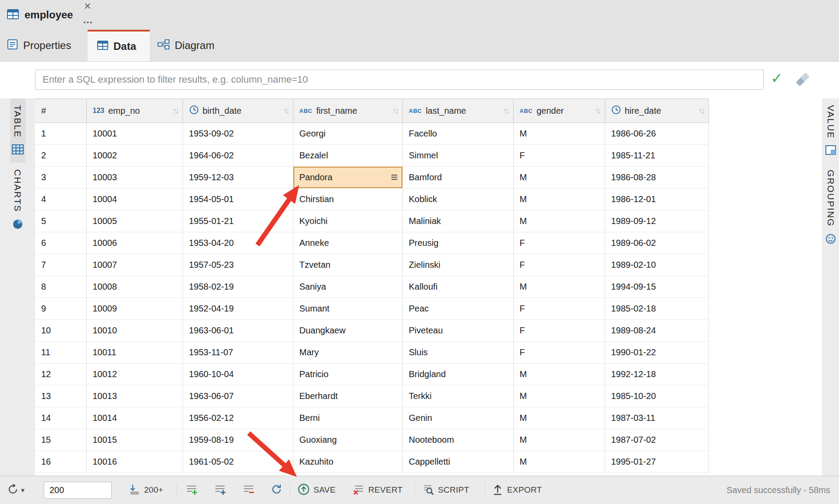  Describe the element at coordinates (134, 309) in the screenshot. I see `cell-emp-no: 10009` at that location.